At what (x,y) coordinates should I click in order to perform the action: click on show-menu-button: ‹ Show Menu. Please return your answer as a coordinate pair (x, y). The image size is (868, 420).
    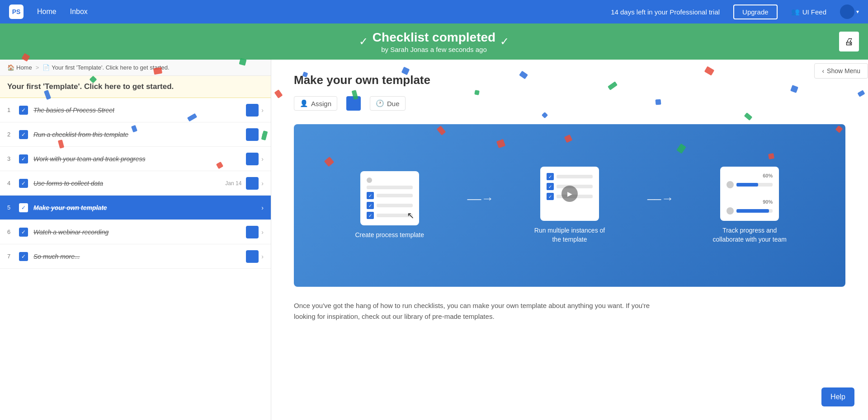
    Looking at the image, I should click on (841, 71).